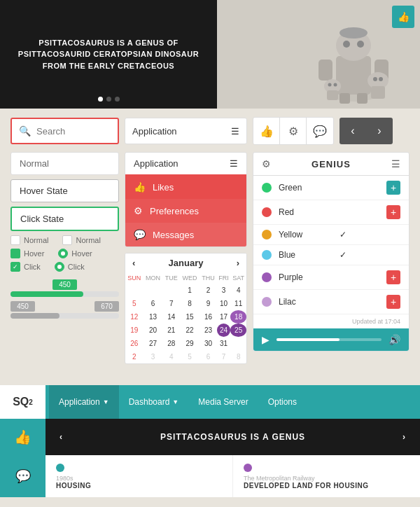 The image size is (420, 507). Describe the element at coordinates (186, 211) in the screenshot. I see `menu-preferences: ⚙ Preferences` at that location.